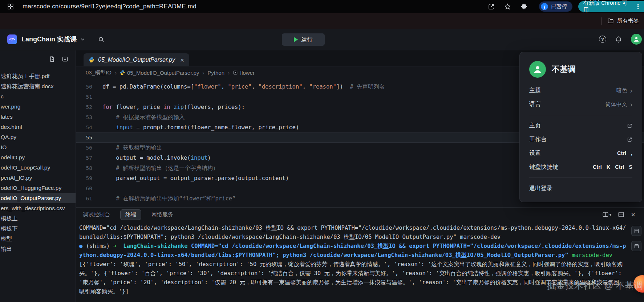  Describe the element at coordinates (491, 7) in the screenshot. I see `share-icon` at that location.